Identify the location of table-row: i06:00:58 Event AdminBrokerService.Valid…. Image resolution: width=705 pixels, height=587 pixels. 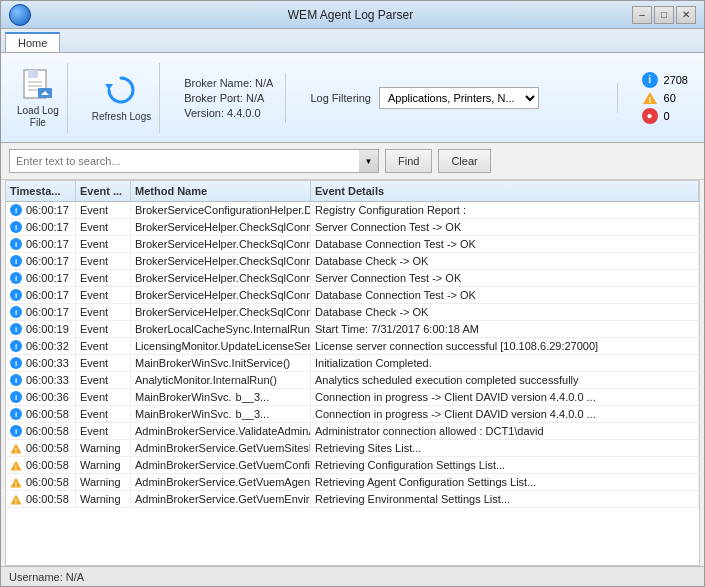
(352, 432).